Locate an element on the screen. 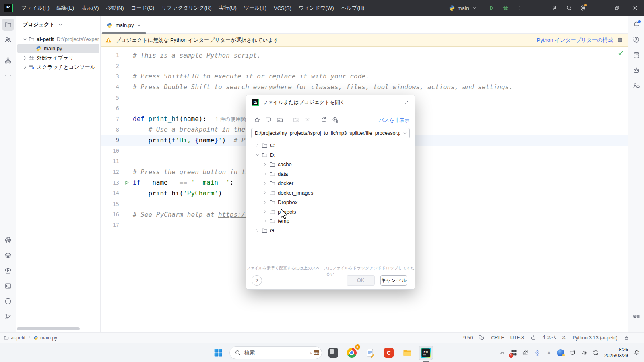  menu-item-3: 移動(N) is located at coordinates (115, 8).